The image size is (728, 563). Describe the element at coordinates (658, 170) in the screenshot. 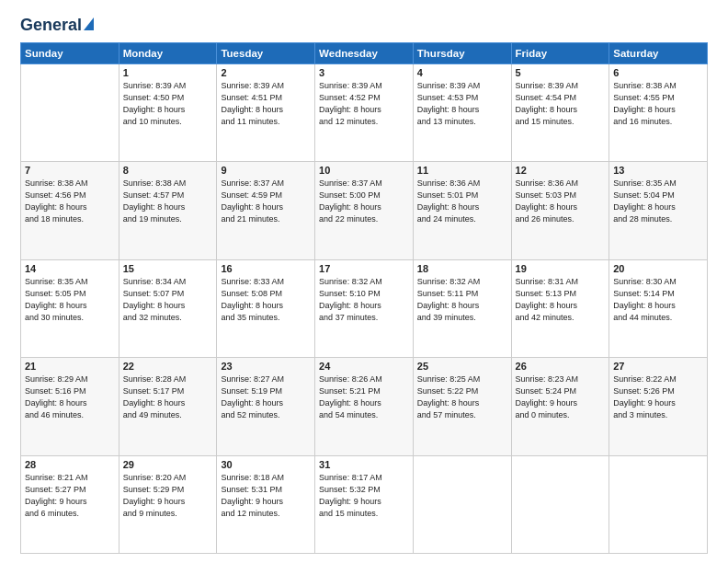

I see `day-number: 13` at that location.